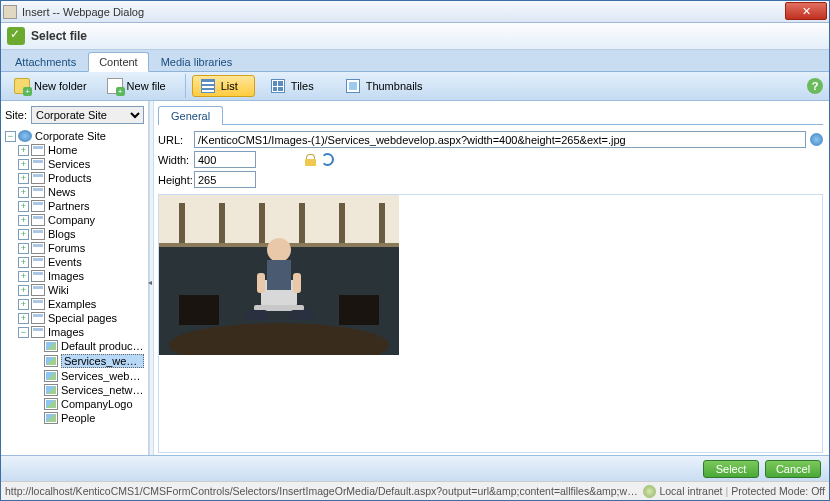 Image resolution: width=830 pixels, height=501 pixels. What do you see at coordinates (152, 278) in the screenshot?
I see `splitter` at bounding box center [152, 278].